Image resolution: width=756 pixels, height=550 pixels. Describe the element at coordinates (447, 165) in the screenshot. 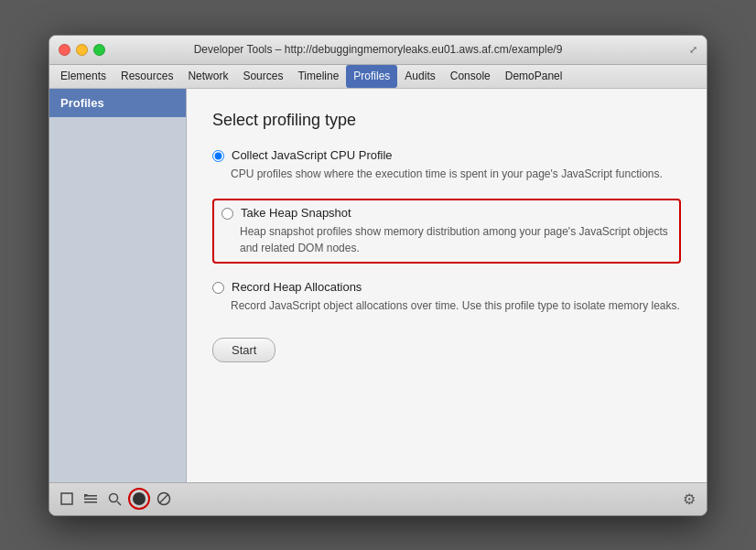

I see `option-group-cpu: Collect JavaScript CPU Profile CPU profi…` at that location.